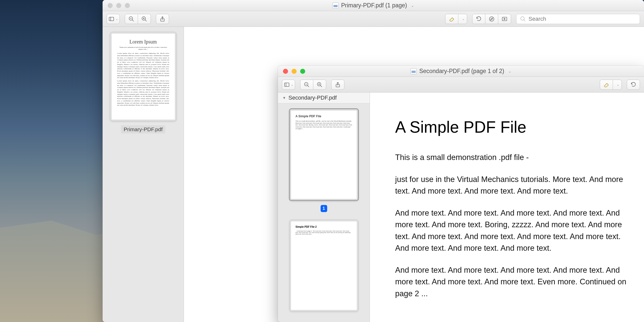 The height and width of the screenshot is (322, 644). What do you see at coordinates (324, 207) in the screenshot?
I see `sidebar-secondary: ▼ Secondary-PDF.pdf A Simple PDF File Th…` at bounding box center [324, 207].